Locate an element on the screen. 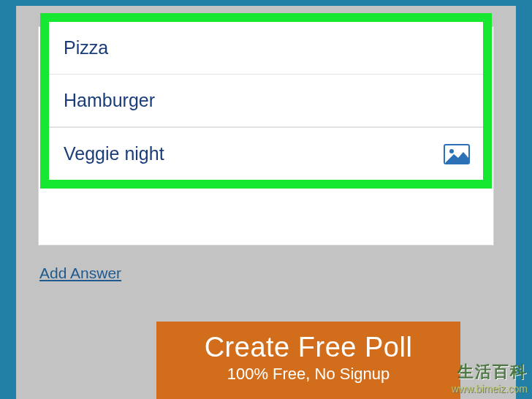 The width and height of the screenshot is (532, 399). poll-option-row: Veggie night is located at coordinates (266, 153).